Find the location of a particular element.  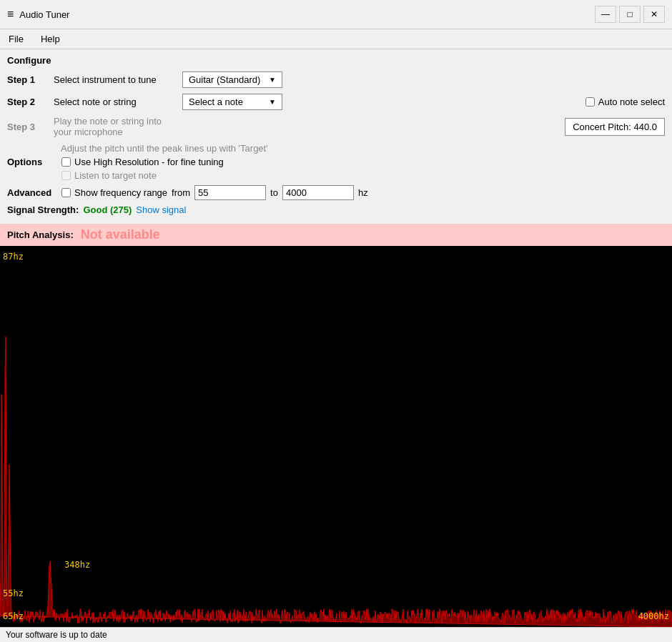

listen-row: Listen to target note is located at coordinates (336, 176).